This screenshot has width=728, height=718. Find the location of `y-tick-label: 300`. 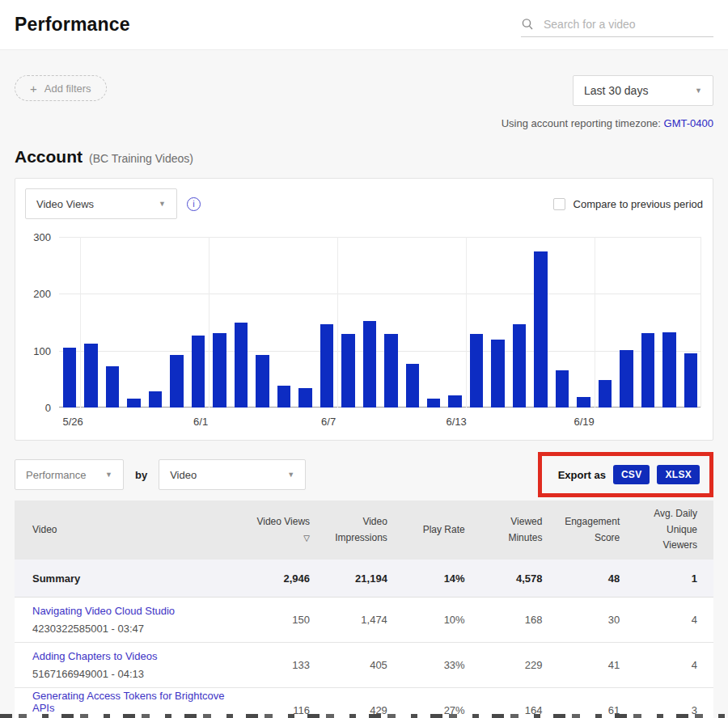

y-tick-label: 300 is located at coordinates (42, 238).